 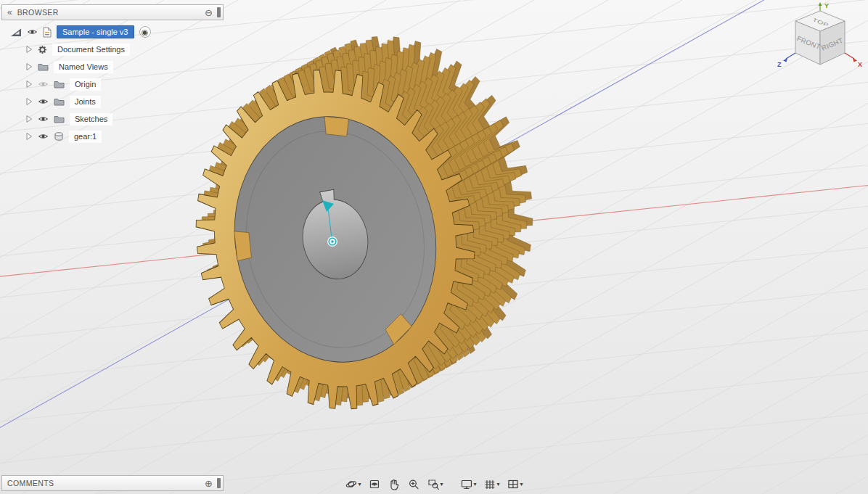 I want to click on x-axis-arrow-icon, so click(x=855, y=60).